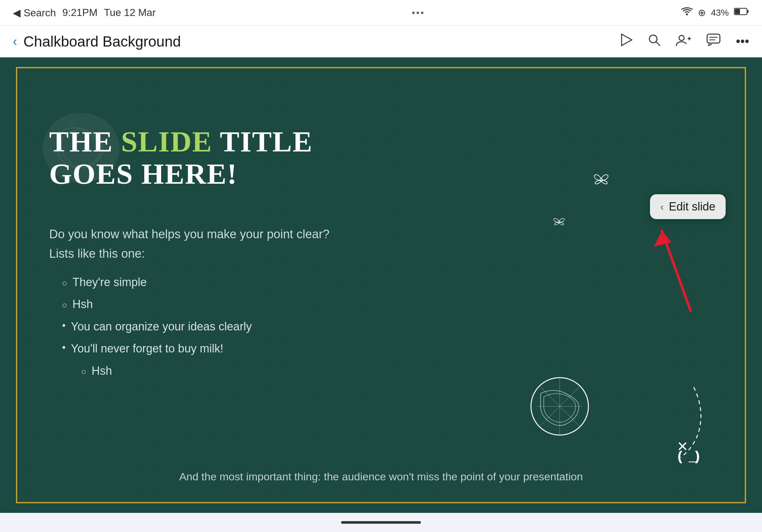 The height and width of the screenshot is (532, 762). Describe the element at coordinates (684, 41) in the screenshot. I see `add-person-button` at that location.